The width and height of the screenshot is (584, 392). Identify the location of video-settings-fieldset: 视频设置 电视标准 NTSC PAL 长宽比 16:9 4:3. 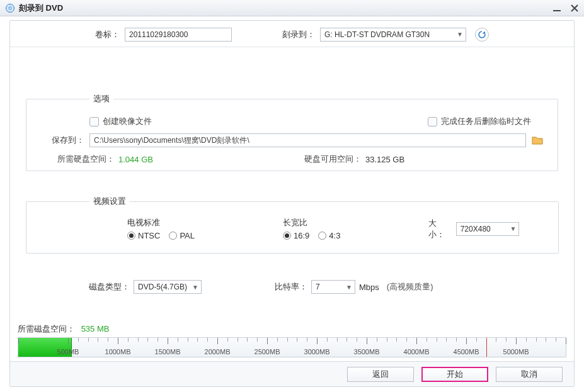
(292, 225).